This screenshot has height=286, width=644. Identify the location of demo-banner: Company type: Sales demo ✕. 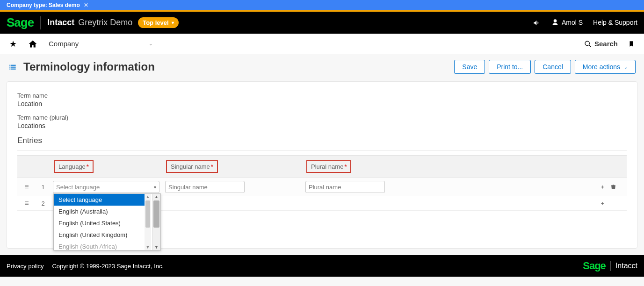
(322, 5).